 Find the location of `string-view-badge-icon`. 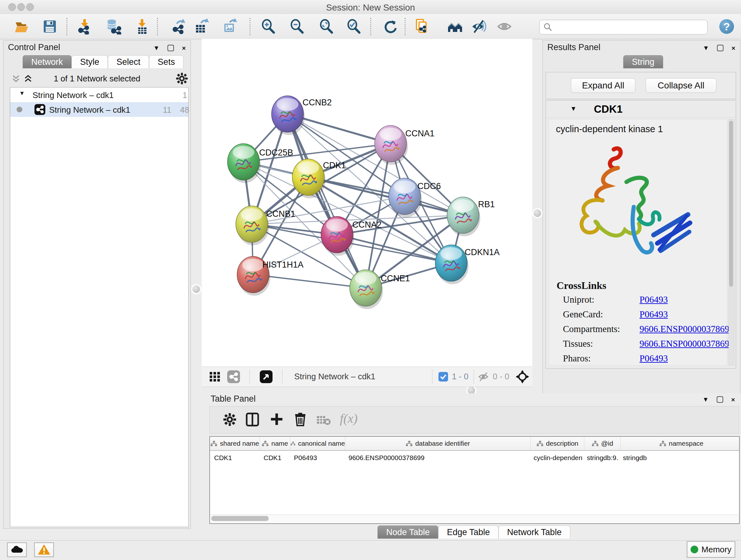

string-view-badge-icon is located at coordinates (233, 377).